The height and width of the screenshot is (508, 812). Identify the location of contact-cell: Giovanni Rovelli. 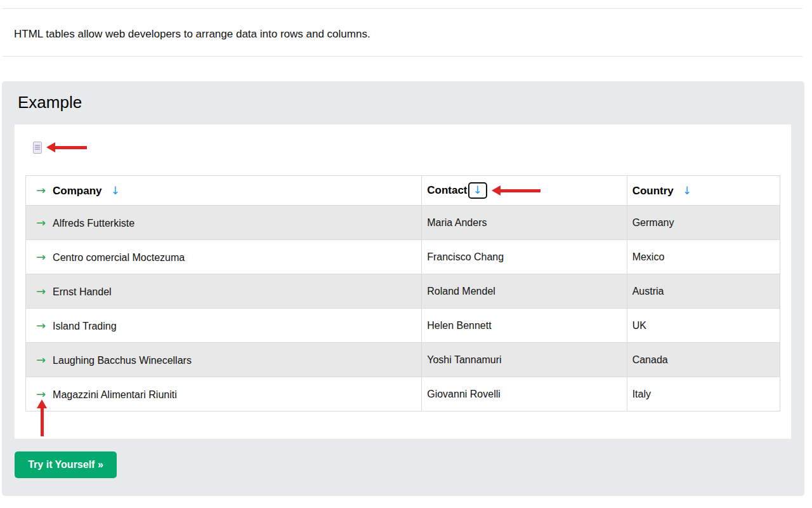
(524, 394).